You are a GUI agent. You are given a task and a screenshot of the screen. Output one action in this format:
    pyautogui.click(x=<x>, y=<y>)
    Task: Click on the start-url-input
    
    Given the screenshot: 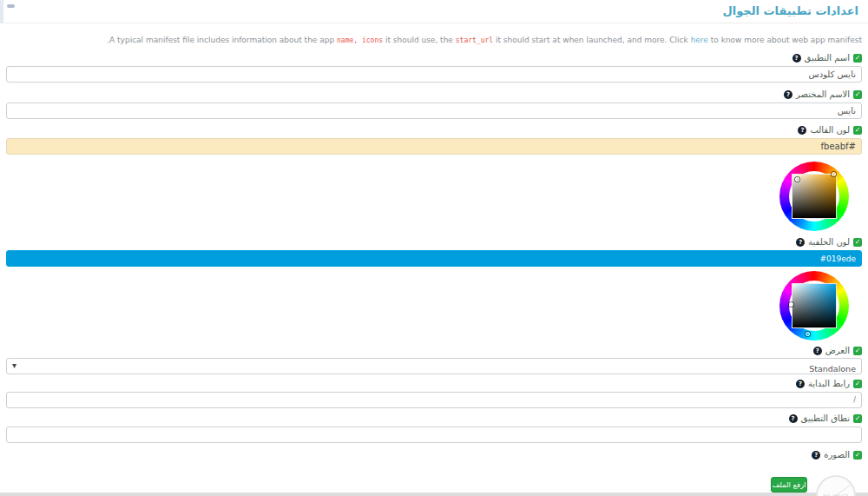 What is the action you would take?
    pyautogui.click(x=434, y=400)
    